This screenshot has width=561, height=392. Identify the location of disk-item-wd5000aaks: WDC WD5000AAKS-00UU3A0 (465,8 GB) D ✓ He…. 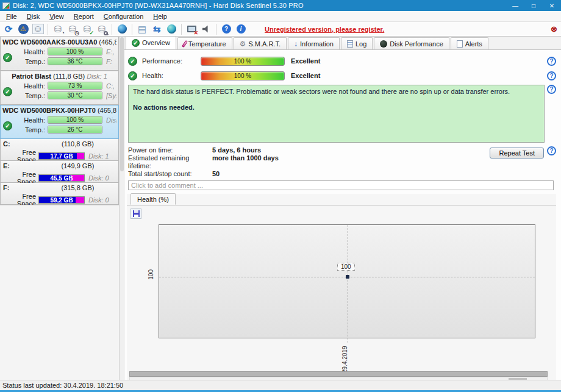
(60, 54).